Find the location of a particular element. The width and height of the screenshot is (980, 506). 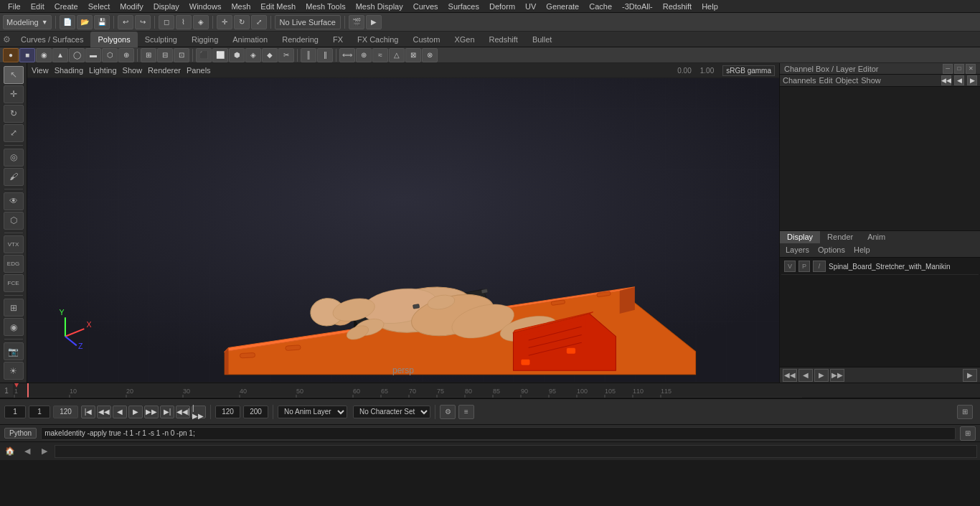

tab-curves-surfaces: Curves / Surfaces is located at coordinates (52, 39).